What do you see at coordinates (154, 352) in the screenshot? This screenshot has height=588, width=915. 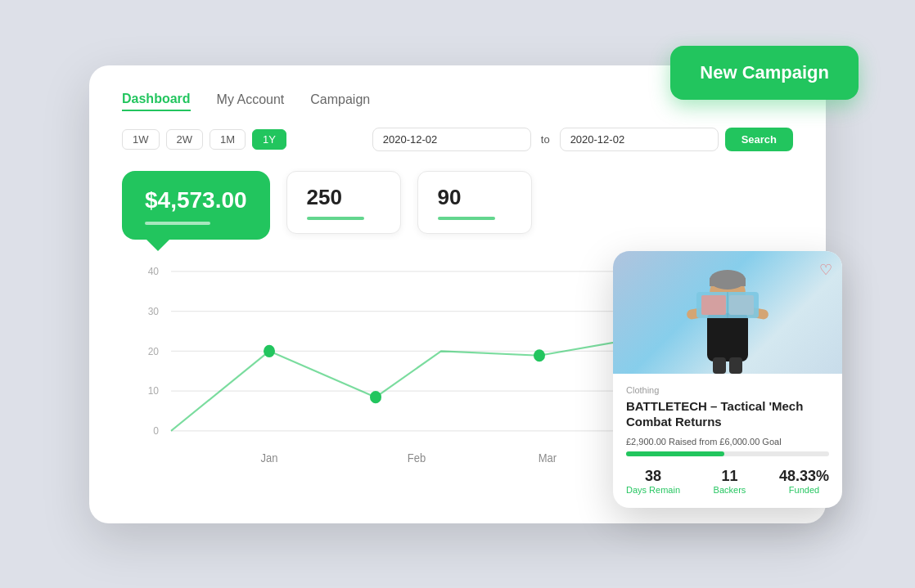 I see `svg-text: 20` at bounding box center [154, 352].